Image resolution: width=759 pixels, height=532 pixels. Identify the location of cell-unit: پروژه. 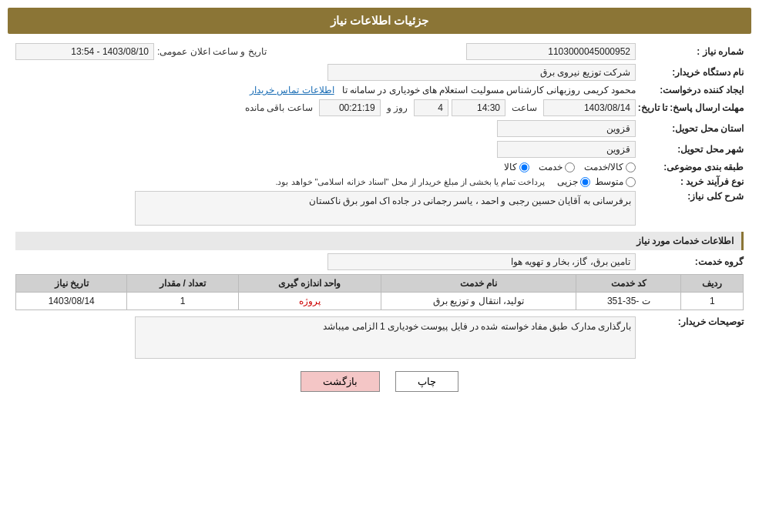
(310, 302).